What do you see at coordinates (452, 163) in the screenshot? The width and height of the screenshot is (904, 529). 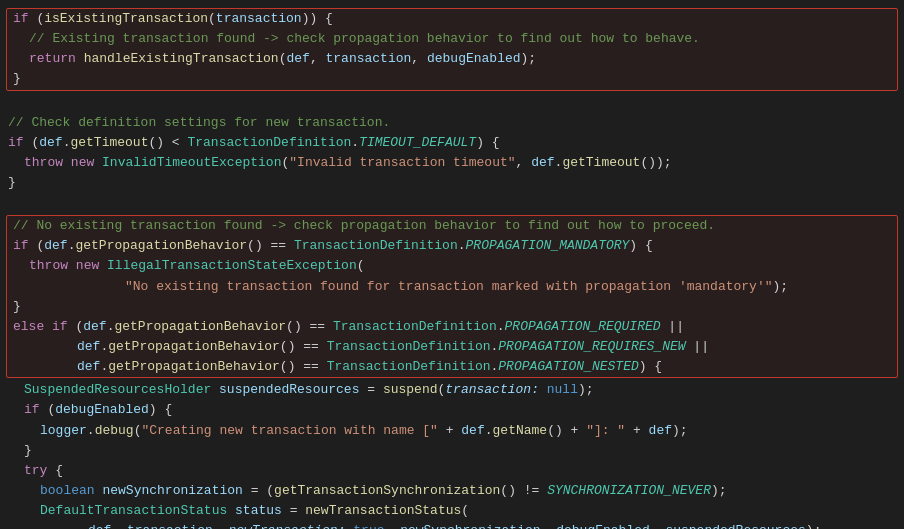 I see `code-line: throw new InvalidTimeoutException("Inval…` at bounding box center [452, 163].